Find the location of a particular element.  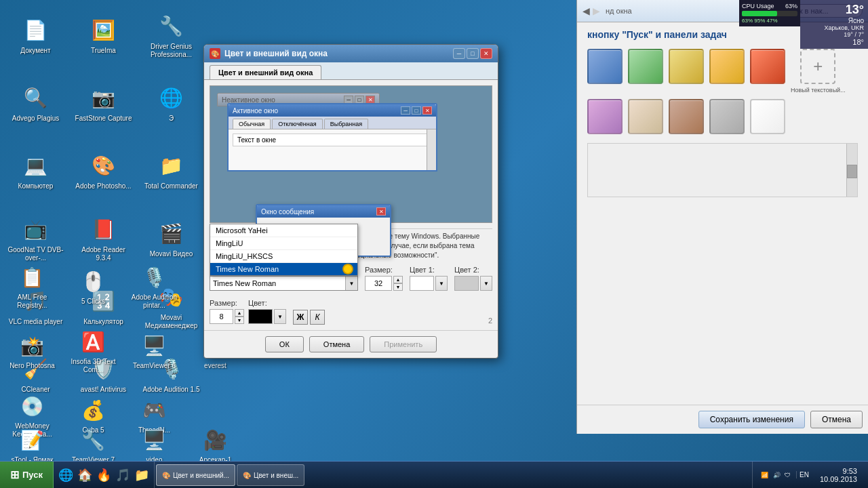

color-swatch-tan is located at coordinates (646, 117).